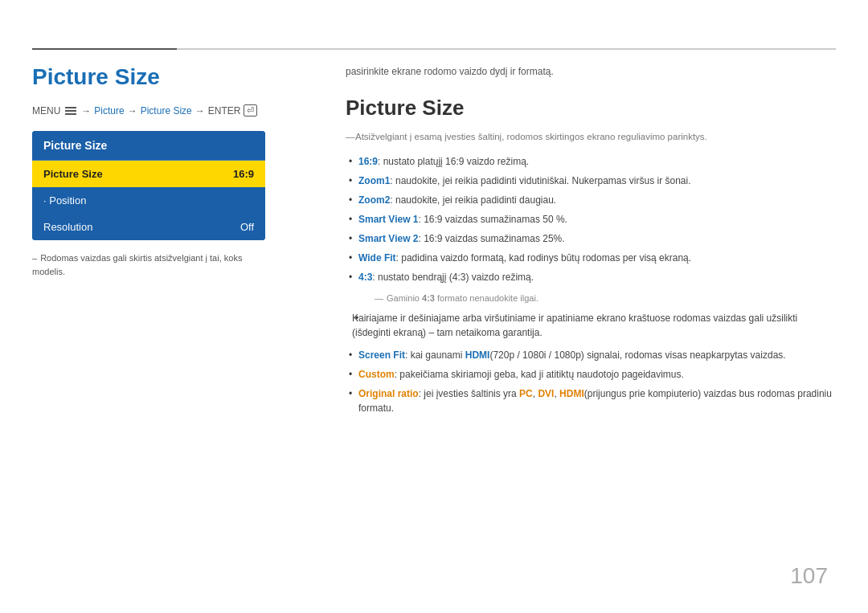 This screenshot has height=613, width=868. Describe the element at coordinates (539, 374) in the screenshot. I see `bullet-custom-text: : pakeičiama skiriamoji geba, kad ji ati…` at that location.